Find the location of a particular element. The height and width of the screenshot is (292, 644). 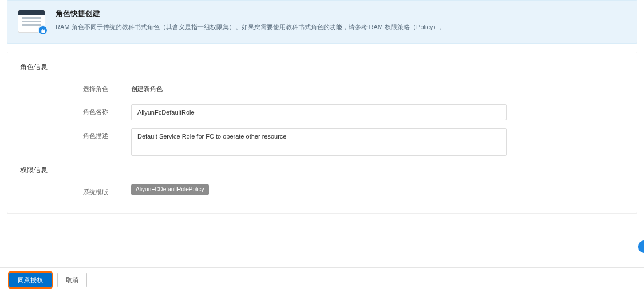

banner-title: 角色快捷创建 is located at coordinates (251, 14).